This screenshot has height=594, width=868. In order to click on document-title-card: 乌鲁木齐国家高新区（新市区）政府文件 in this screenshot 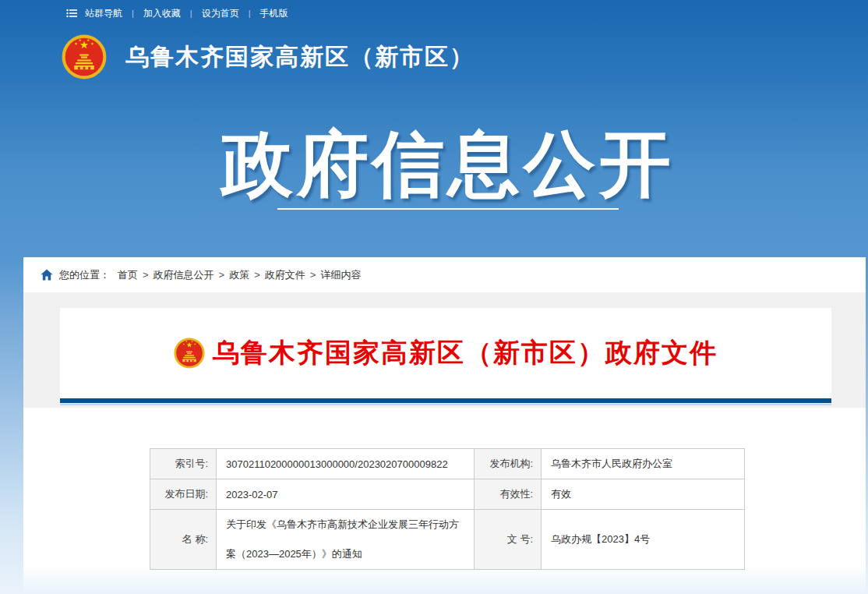, I will do `click(446, 355)`.